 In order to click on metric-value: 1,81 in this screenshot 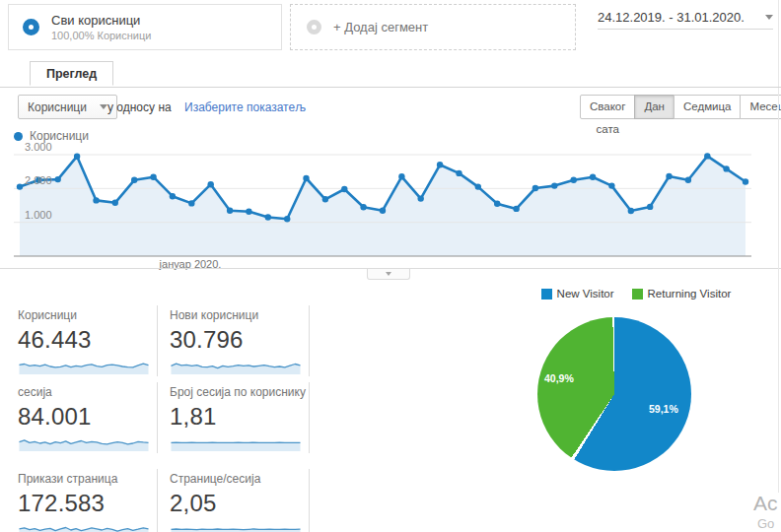, I will do `click(239, 417)`.